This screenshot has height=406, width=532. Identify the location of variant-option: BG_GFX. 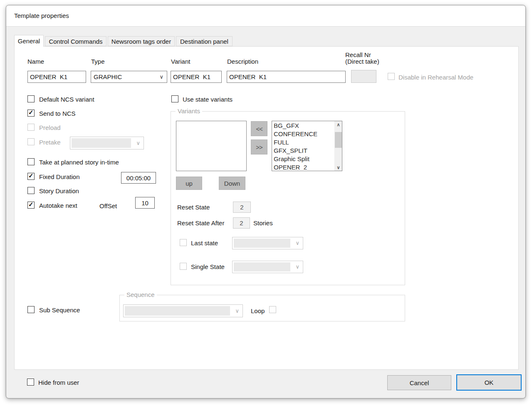
(304, 125).